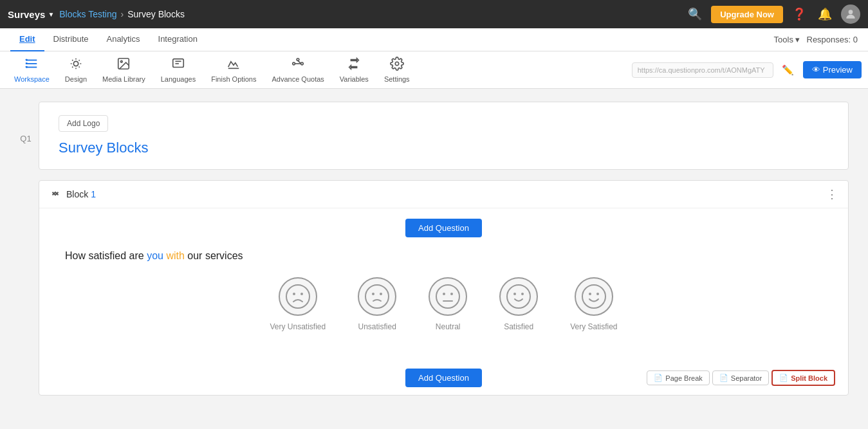  I want to click on tools-btn: Tools ▾, so click(788, 40).